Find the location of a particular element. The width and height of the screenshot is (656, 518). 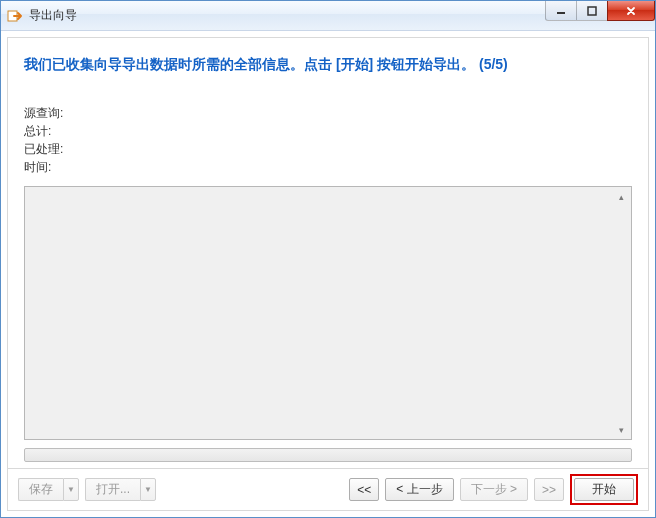

processed-label: 已处理: is located at coordinates (49, 149).